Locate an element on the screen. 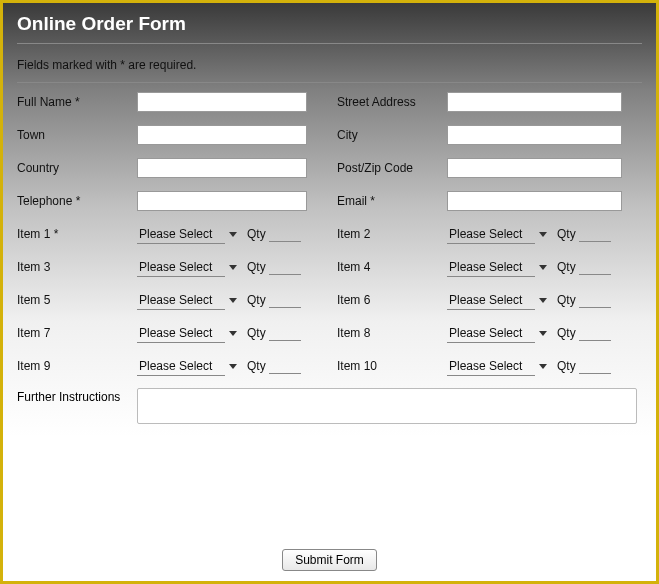 The image size is (659, 584). select-item2: Please Select is located at coordinates (502, 234).